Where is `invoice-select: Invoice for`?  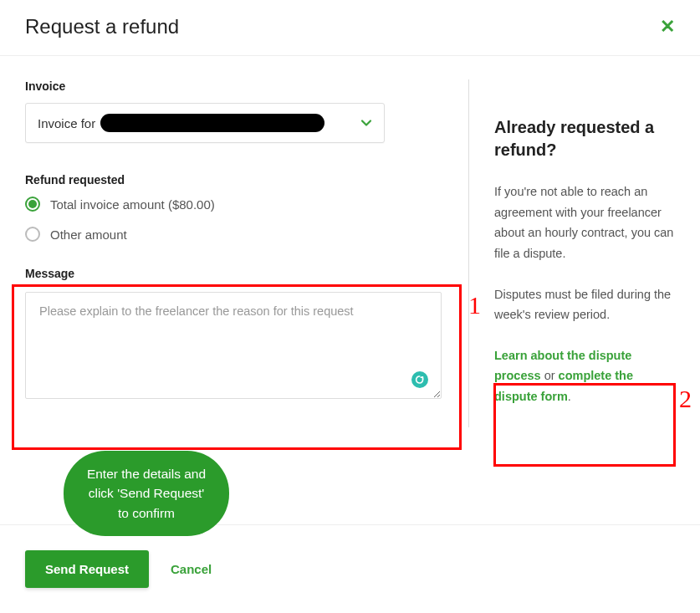 invoice-select: Invoice for is located at coordinates (205, 123).